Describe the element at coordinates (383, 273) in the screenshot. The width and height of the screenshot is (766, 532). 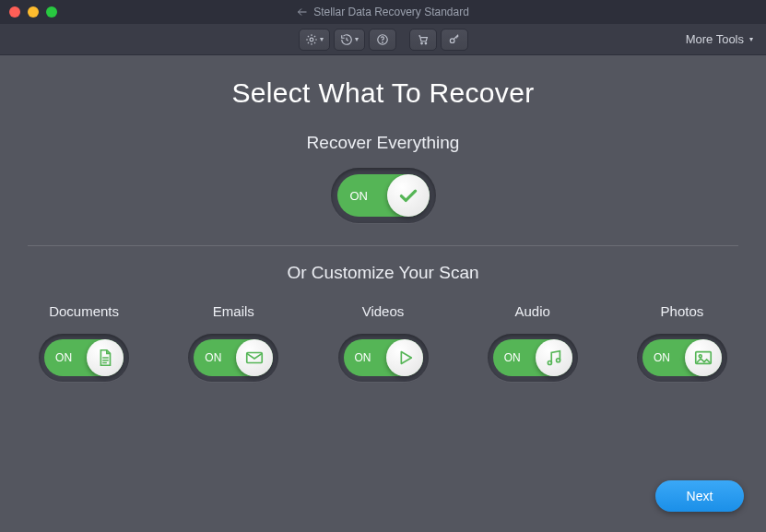
I see `customize-scan-label: Or Customize Your Scan` at that location.